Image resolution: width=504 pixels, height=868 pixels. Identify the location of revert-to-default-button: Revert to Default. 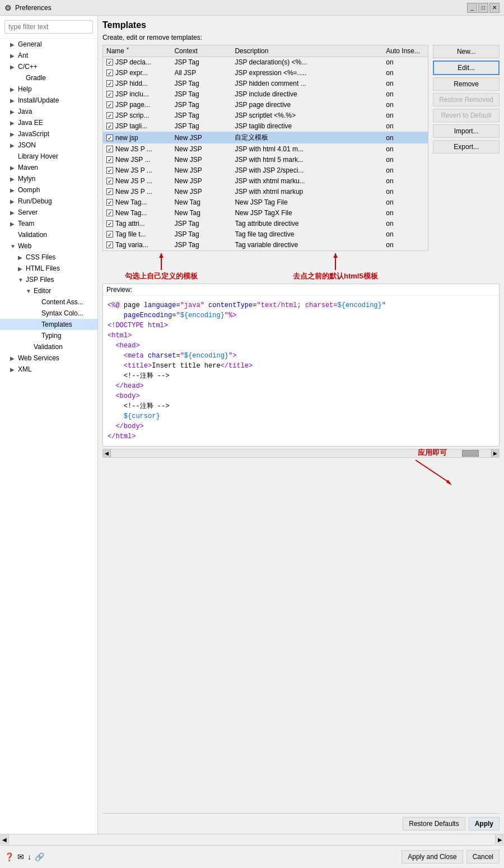
(466, 115).